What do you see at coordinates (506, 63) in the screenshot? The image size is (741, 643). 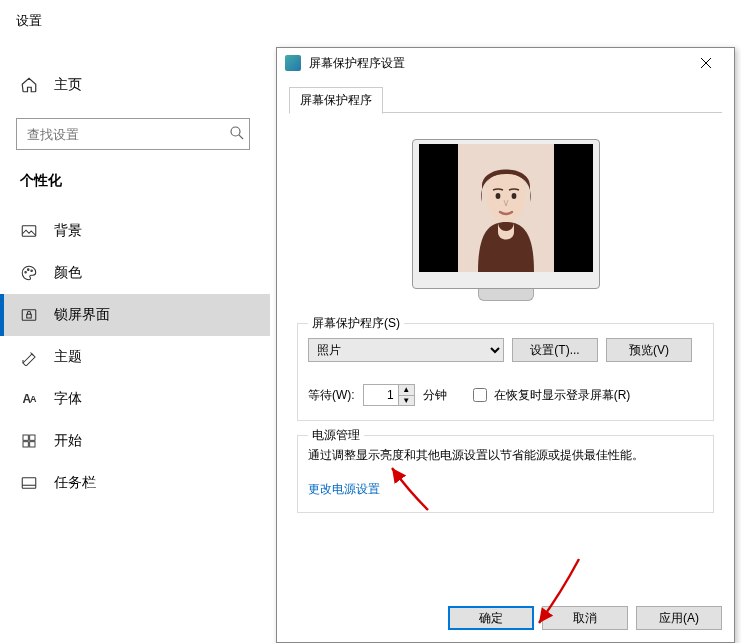 I see `dialog-titlebar: 屏幕保护程序设置` at bounding box center [506, 63].